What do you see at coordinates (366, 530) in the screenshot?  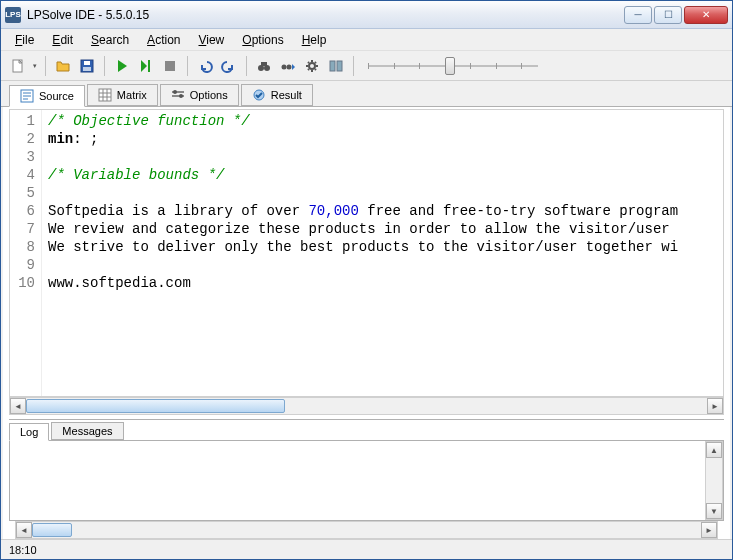 I see `log-hscroll-track` at bounding box center [366, 530].